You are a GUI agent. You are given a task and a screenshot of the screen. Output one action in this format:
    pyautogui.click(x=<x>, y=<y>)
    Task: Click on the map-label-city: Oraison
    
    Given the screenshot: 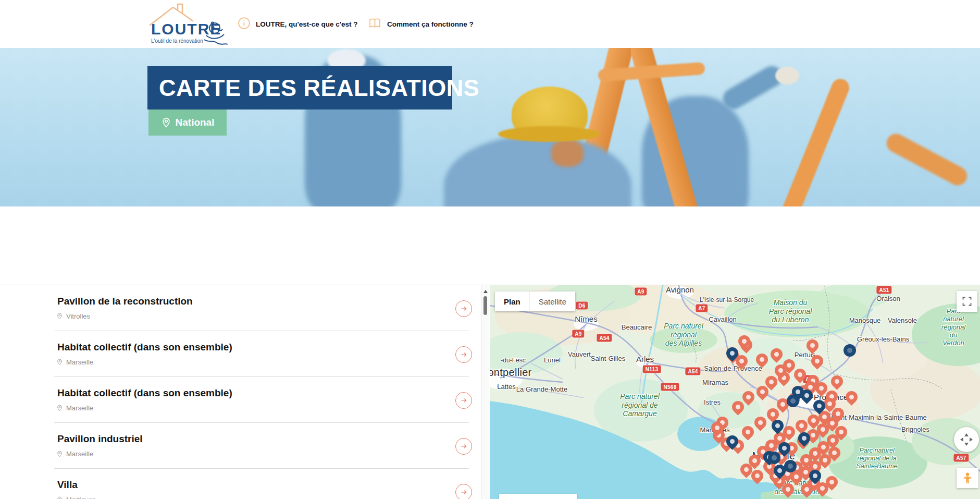 What is the action you would take?
    pyautogui.click(x=888, y=298)
    